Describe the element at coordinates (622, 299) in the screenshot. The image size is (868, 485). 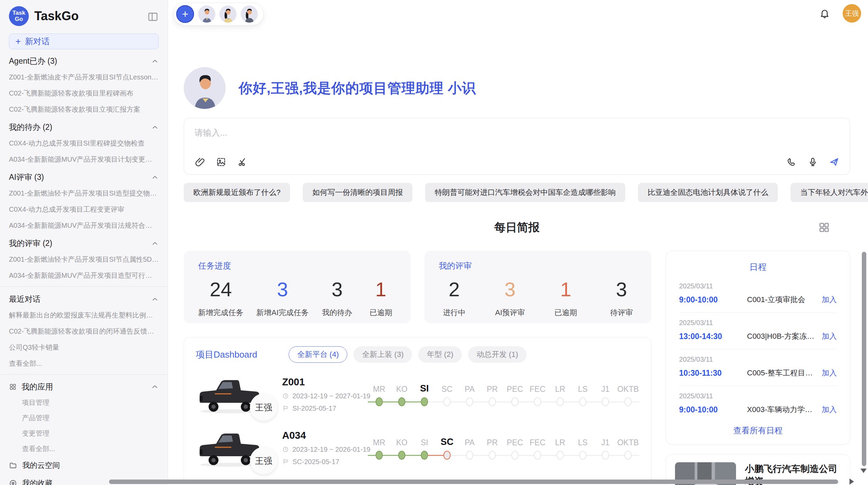
I see `stat: 3 待评审` at that location.